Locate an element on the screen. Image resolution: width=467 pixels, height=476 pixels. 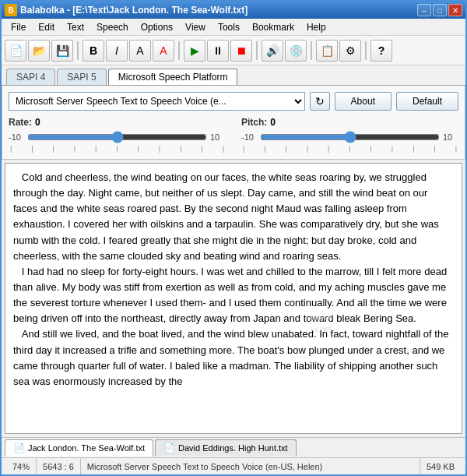
zoom-status: 74% is located at coordinates (22, 466).